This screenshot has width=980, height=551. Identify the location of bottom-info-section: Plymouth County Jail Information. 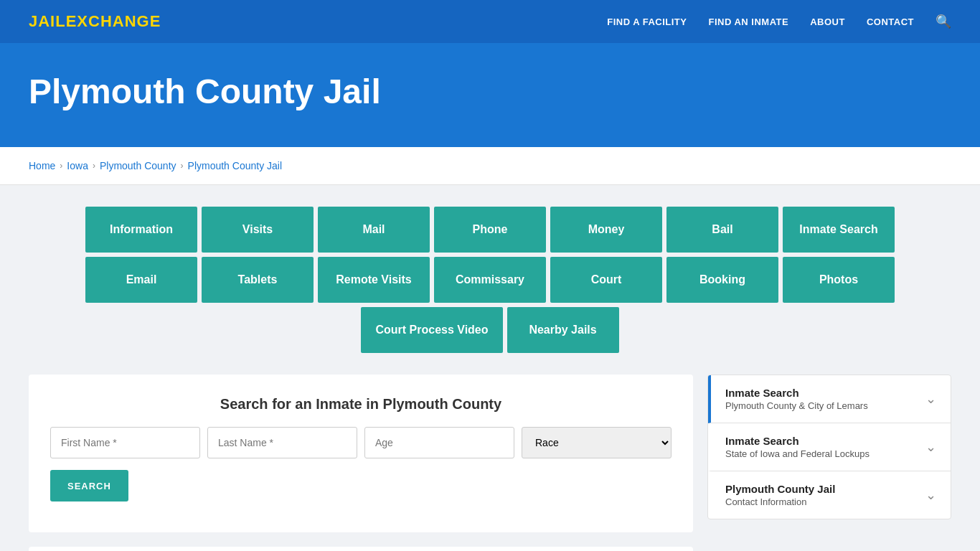
(361, 549).